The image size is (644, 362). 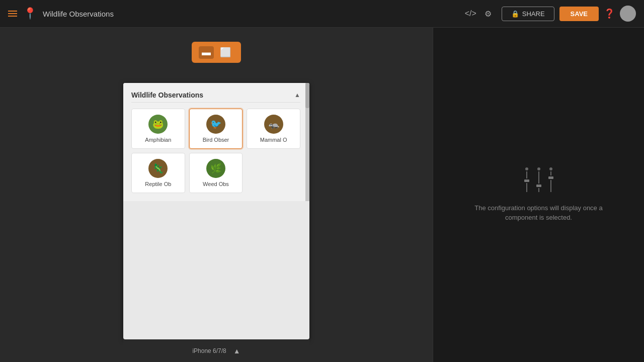 What do you see at coordinates (628, 14) in the screenshot?
I see `avatar` at bounding box center [628, 14].